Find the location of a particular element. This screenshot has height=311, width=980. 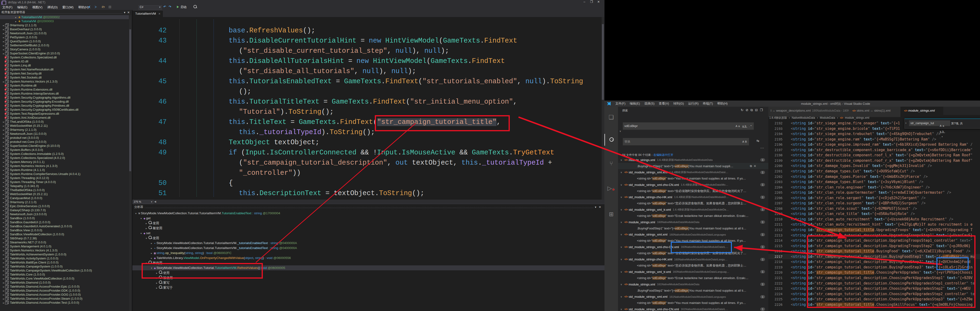

menu-item: 文件(F) is located at coordinates (8, 7).